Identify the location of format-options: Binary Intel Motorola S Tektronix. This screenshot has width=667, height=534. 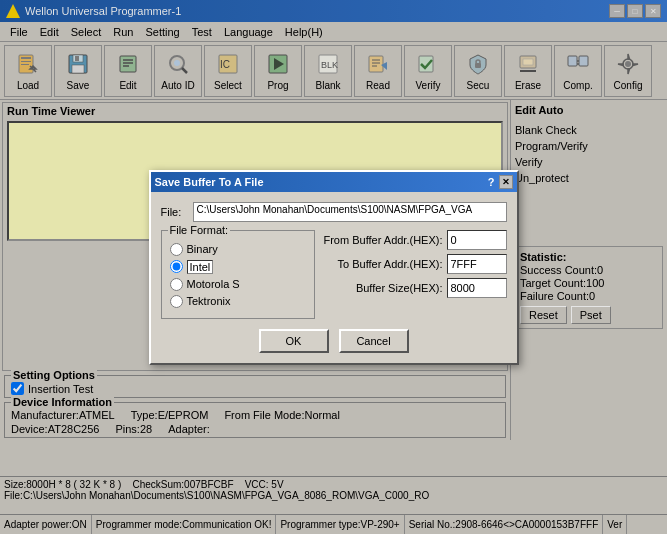
(238, 276).